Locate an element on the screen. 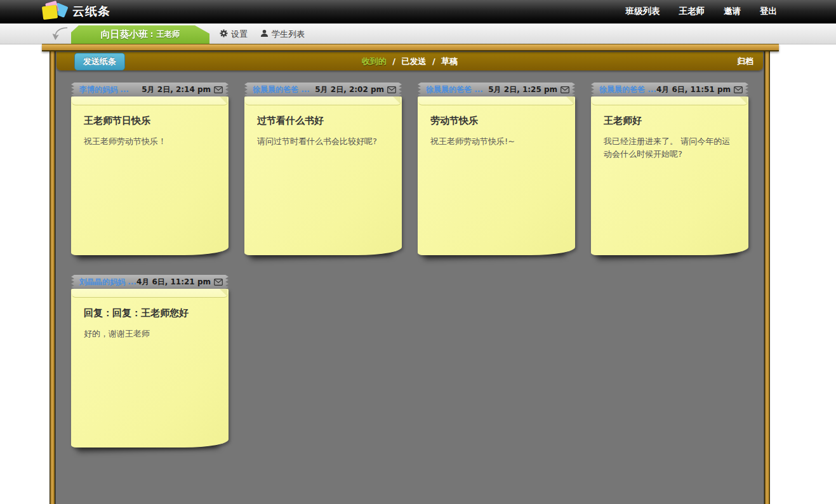 The width and height of the screenshot is (836, 504). note-card: 徐晨晨的爸爸 ... 4月 6日, 11:51 pm 王老师好 我已经注册进来了… is located at coordinates (670, 169).